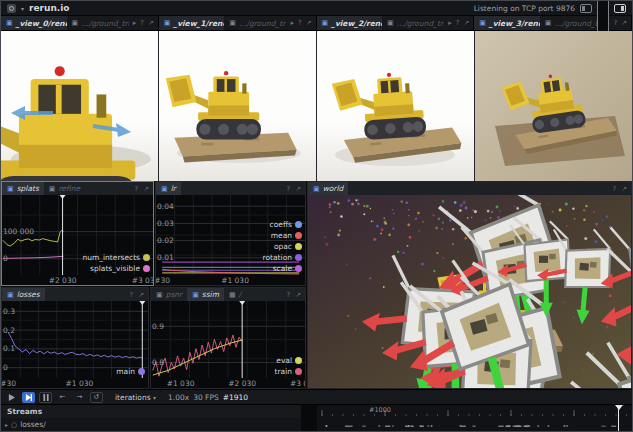 This screenshot has height=432, width=633. I want to click on tab-ssim: ▣ssim, so click(206, 294).